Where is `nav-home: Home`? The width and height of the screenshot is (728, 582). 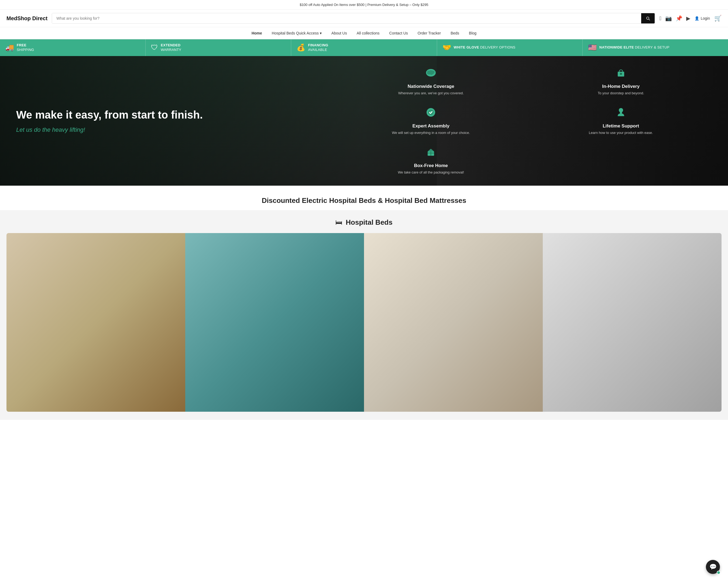 nav-home: Home is located at coordinates (257, 33).